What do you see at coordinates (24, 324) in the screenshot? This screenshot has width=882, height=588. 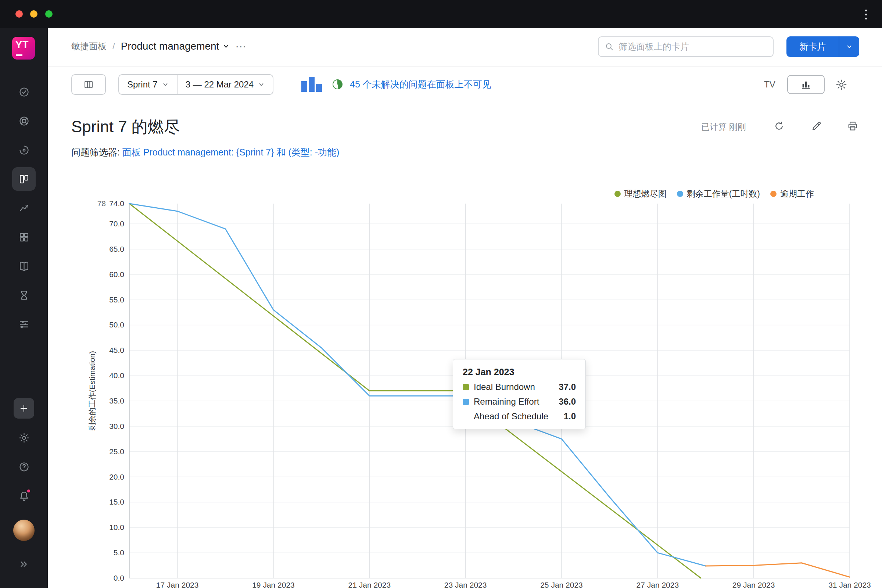 I see `gantt-sliders-icon` at bounding box center [24, 324].